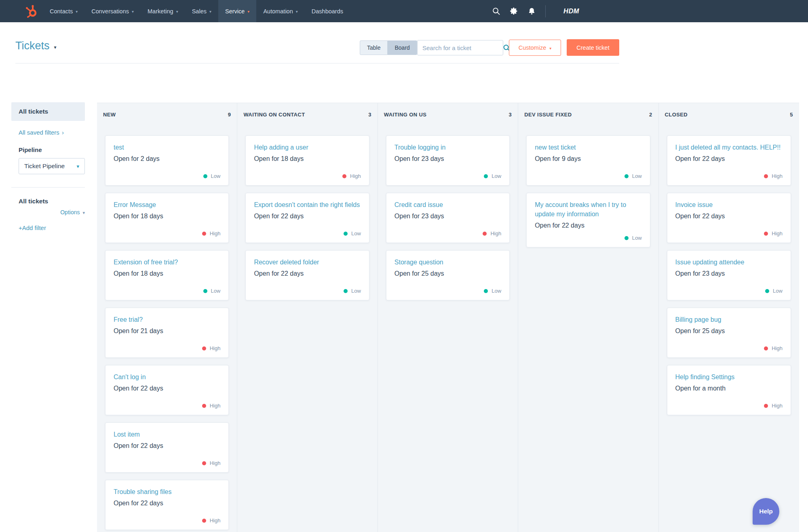  I want to click on ticket-open-duration: Open for 23 days, so click(448, 158).